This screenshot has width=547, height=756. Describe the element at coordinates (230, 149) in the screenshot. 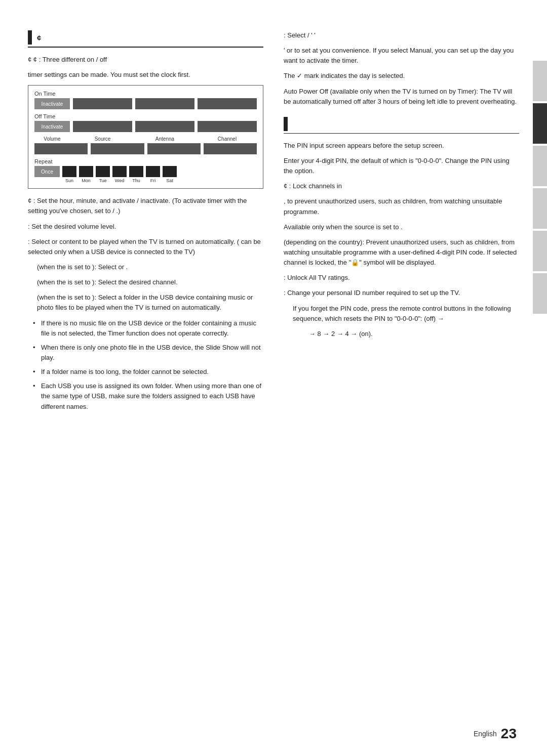

I see `channel-field` at that location.